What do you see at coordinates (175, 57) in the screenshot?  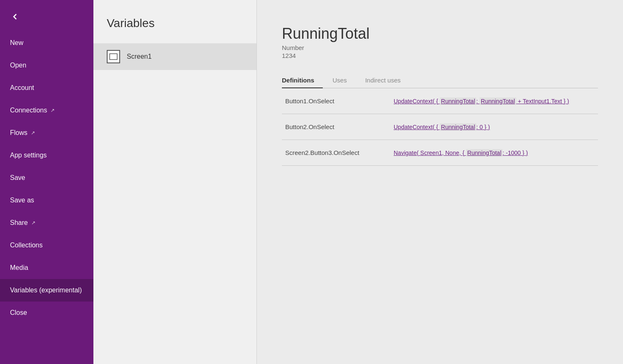 I see `screen-list: Screen1` at bounding box center [175, 57].